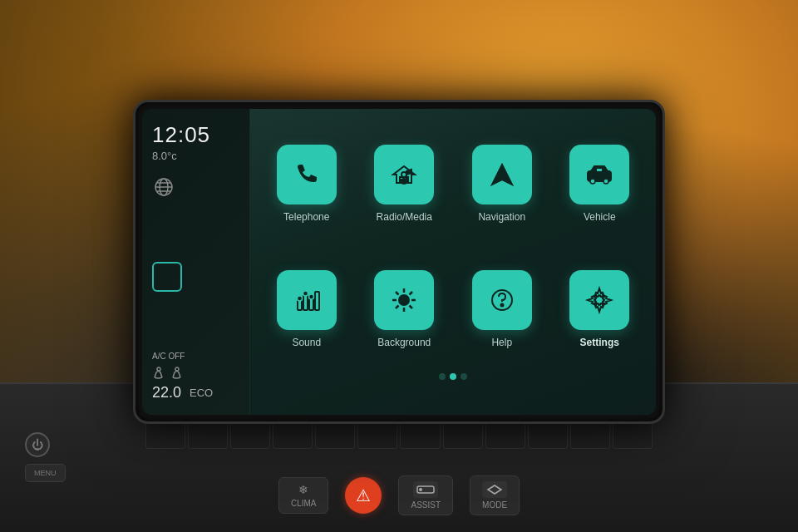  Describe the element at coordinates (600, 183) in the screenshot. I see `vehicle-app: Vehicle` at that location.